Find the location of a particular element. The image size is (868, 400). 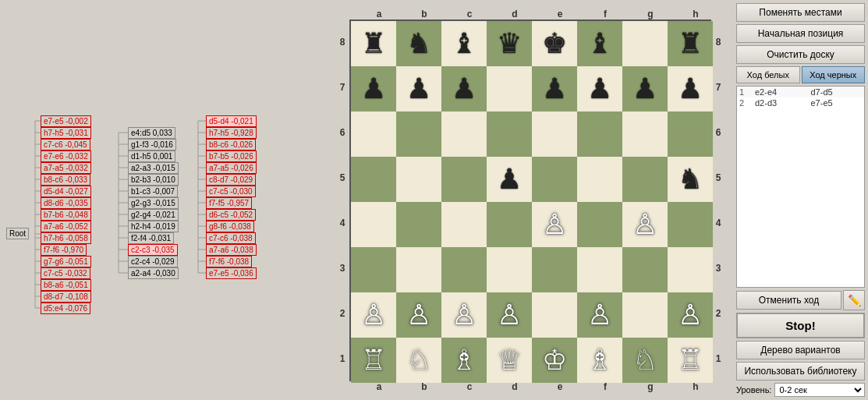

tree-move: a7-a6 -0,038 is located at coordinates (231, 250).